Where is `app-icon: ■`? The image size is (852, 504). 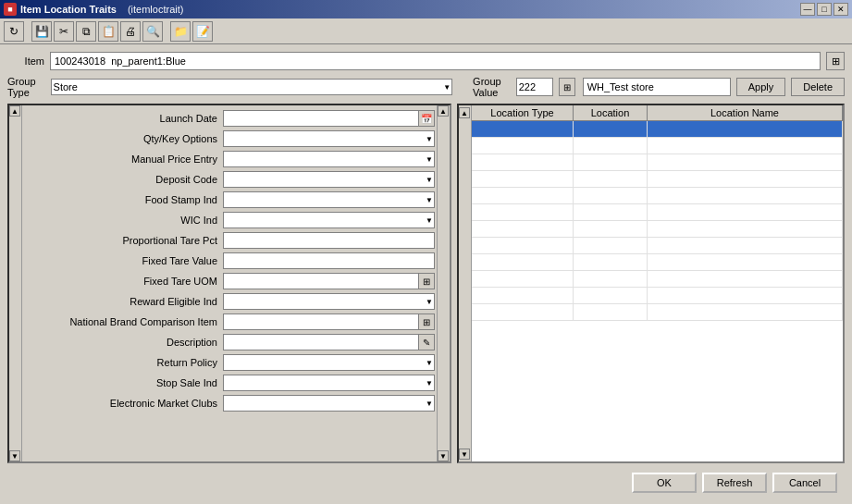
app-icon: ■ is located at coordinates (10, 9).